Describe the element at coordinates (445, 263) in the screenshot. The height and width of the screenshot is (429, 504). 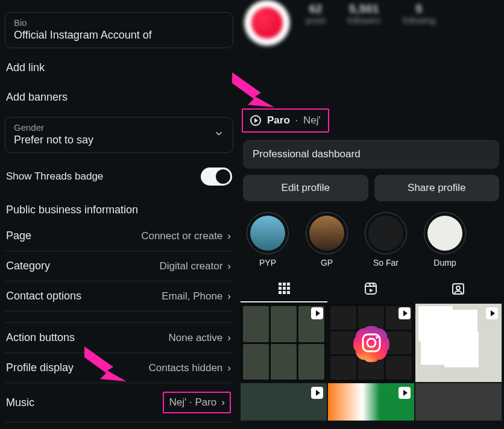
I see `highlight-label: Dump` at that location.